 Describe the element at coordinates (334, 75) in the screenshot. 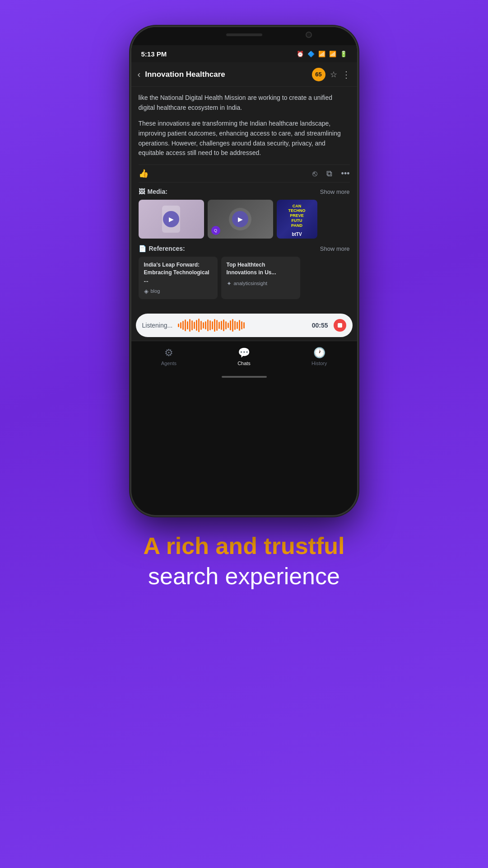

I see `star-button: ☆` at that location.